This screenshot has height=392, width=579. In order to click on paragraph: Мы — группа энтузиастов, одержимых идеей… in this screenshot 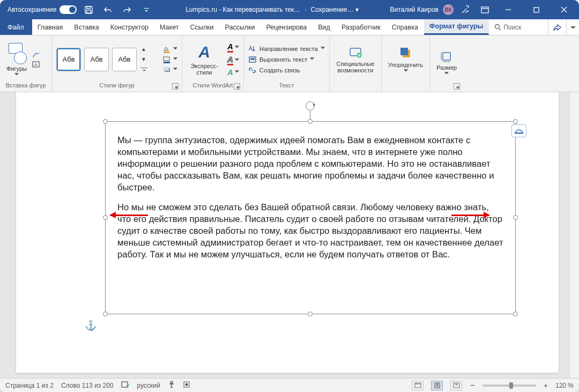, I will do `click(310, 164)`.